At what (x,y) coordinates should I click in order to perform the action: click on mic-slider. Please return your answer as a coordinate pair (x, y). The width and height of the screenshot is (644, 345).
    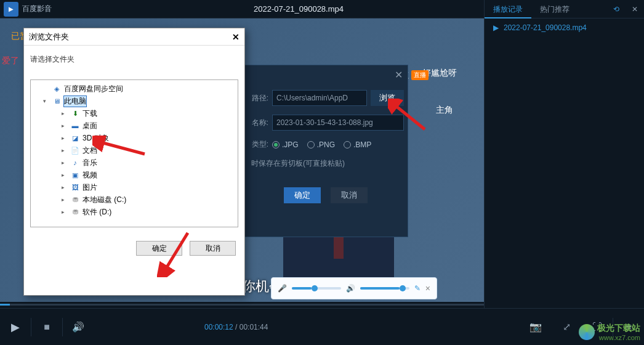
    Looking at the image, I should click on (316, 288).